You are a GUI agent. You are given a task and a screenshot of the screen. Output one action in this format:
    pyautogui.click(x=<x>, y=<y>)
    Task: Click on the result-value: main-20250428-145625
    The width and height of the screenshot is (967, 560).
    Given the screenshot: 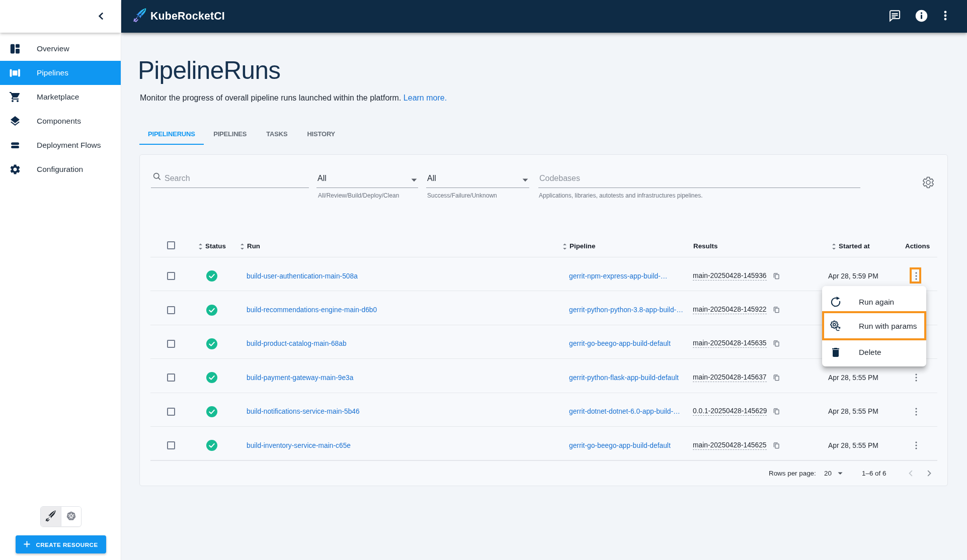 What is the action you would take?
    pyautogui.click(x=730, y=445)
    